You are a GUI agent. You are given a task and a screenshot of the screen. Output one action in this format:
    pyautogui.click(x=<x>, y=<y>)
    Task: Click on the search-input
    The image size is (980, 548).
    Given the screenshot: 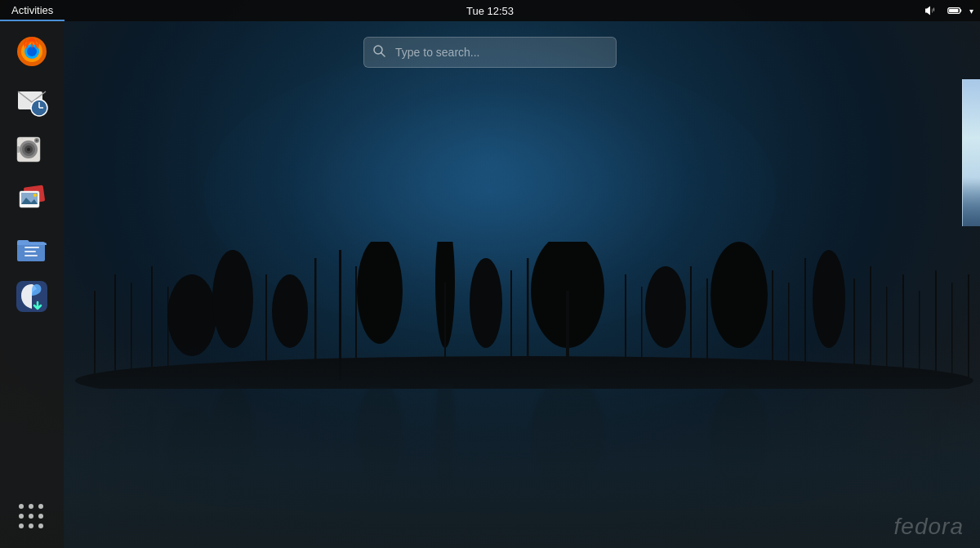 What is the action you would take?
    pyautogui.click(x=490, y=52)
    